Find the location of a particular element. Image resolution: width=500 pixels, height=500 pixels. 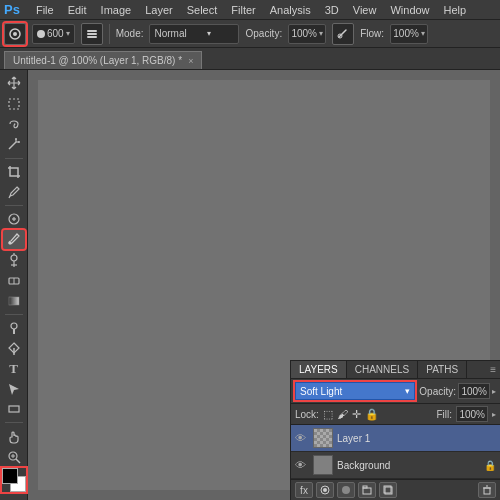

opacity-arrow: ▾ is located at coordinates (321, 34).